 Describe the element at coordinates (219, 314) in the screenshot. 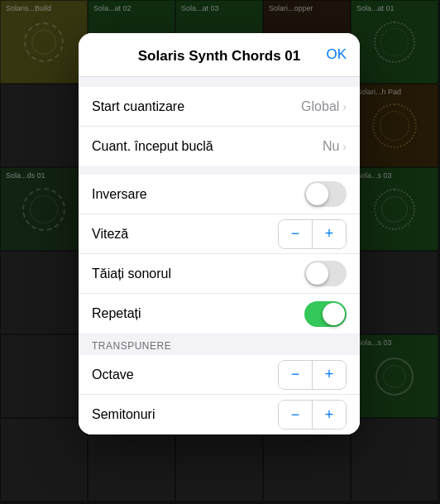

I see `row-repetati: Repetați` at that location.